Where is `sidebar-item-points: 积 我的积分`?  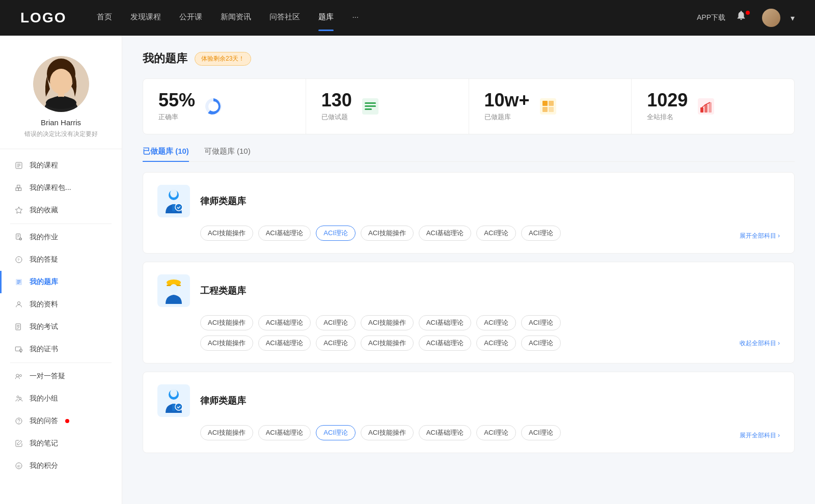 sidebar-item-points: 积 我的积分 is located at coordinates (61, 466).